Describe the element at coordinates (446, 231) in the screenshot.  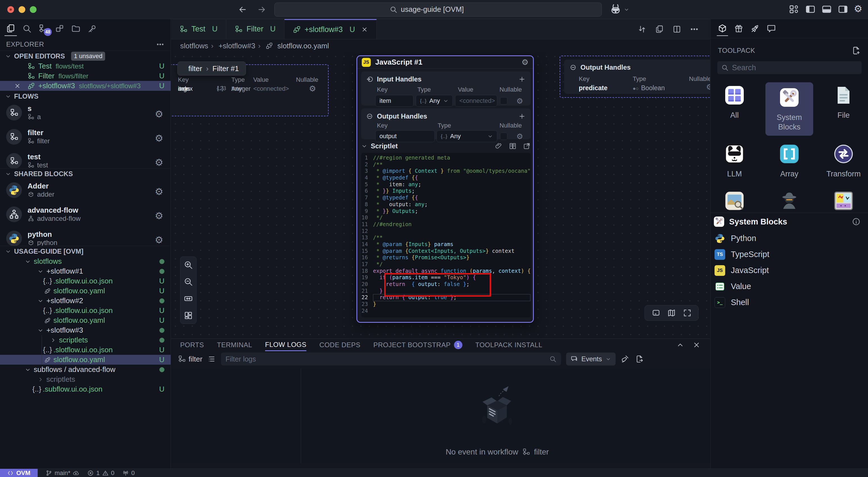
I see `code-line: 12` at that location.